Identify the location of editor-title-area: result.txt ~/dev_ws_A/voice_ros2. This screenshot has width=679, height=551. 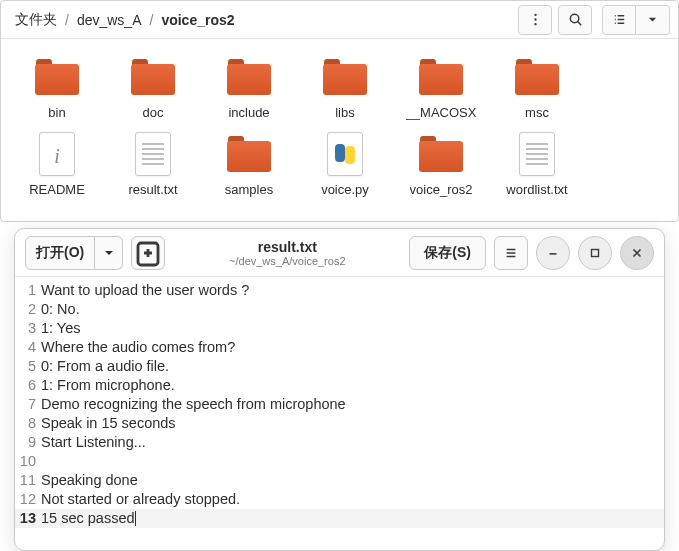
(287, 253).